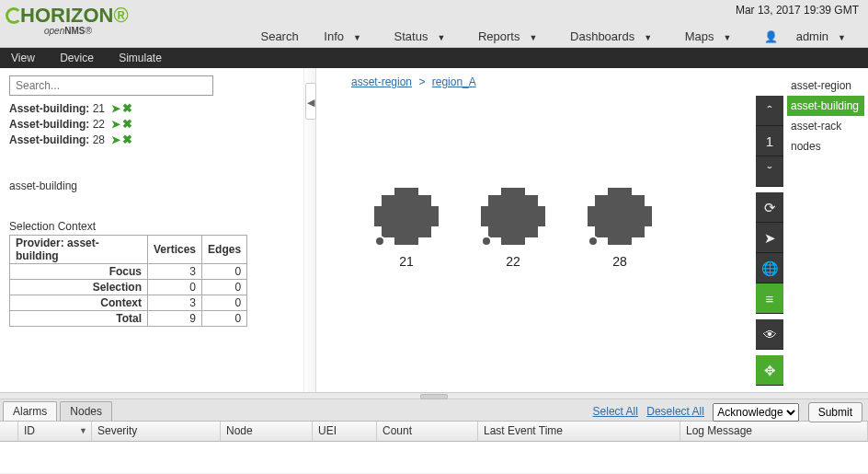 This screenshot has height=474, width=868. What do you see at coordinates (508, 37) in the screenshot?
I see `nav-reports: Reports▼` at bounding box center [508, 37].